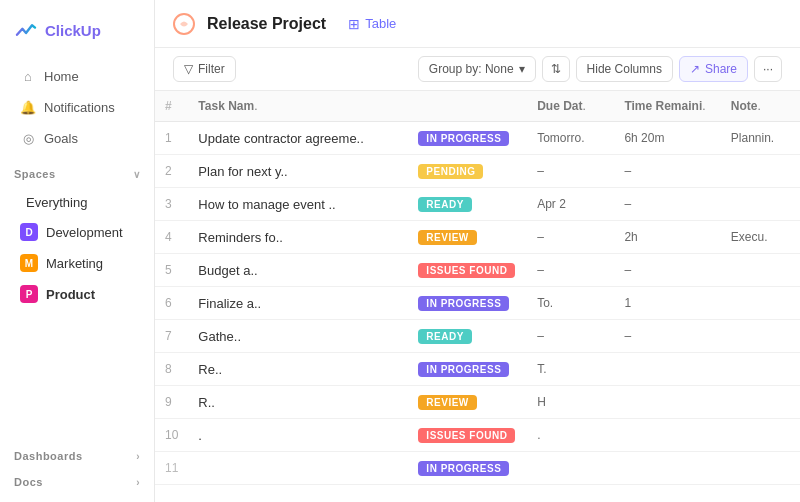 This screenshot has height=502, width=800. I want to click on cell-task, so click(298, 468).